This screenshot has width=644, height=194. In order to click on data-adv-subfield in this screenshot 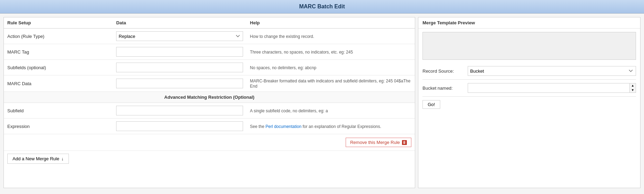, I will do `click(179, 111)`.